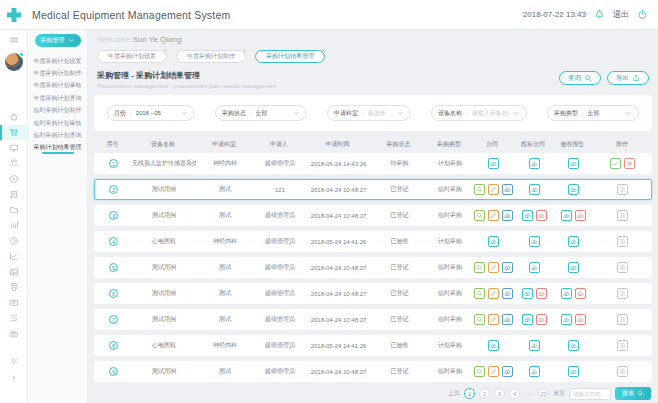 The width and height of the screenshot is (658, 403). What do you see at coordinates (373, 346) in the screenshot?
I see `table-row: 8心电图机神经内科超级管理员2018-05-24 14:41:26已验收计划采购` at bounding box center [373, 346].